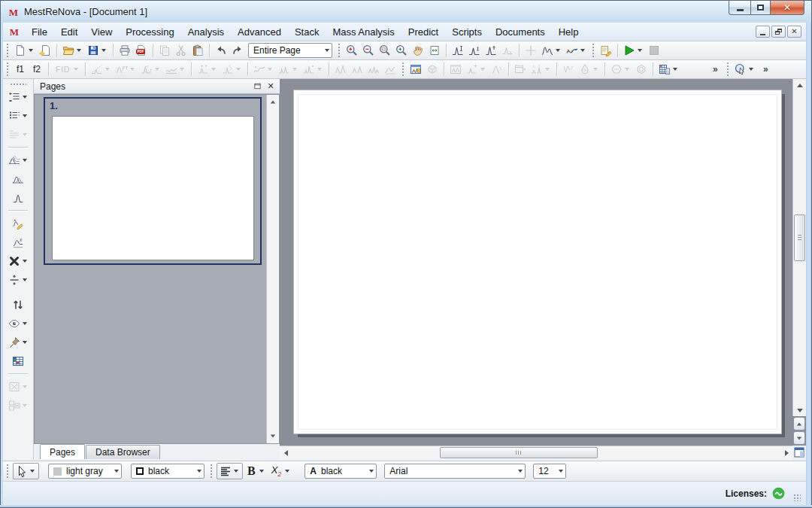 The height and width of the screenshot is (508, 812). What do you see at coordinates (423, 32) in the screenshot?
I see `menu-predict: Predict` at bounding box center [423, 32].